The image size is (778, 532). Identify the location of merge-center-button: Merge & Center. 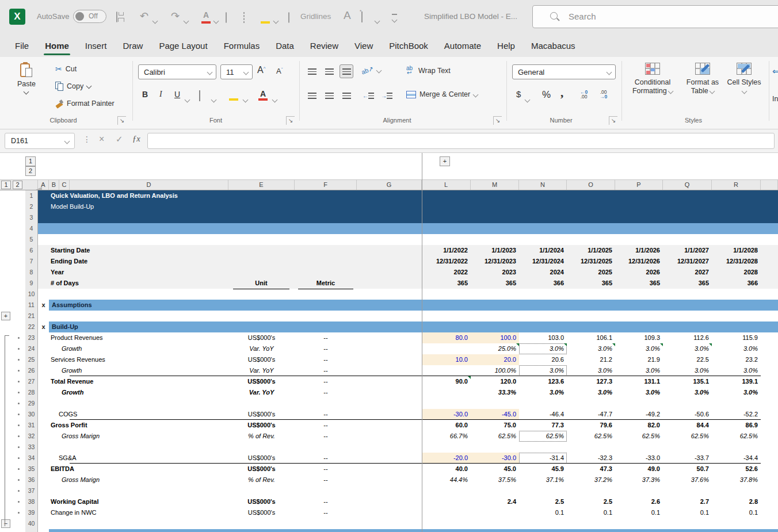
(442, 94).